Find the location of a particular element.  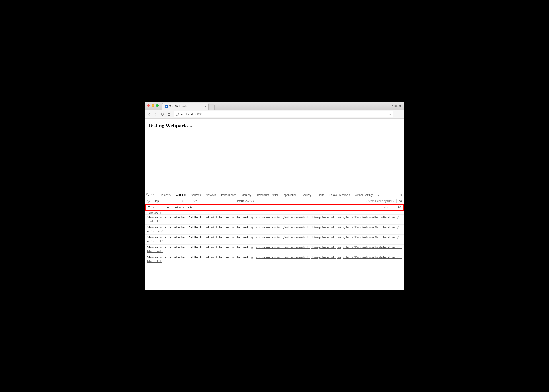

log-link: ebfont.ttf is located at coordinates (274, 241).